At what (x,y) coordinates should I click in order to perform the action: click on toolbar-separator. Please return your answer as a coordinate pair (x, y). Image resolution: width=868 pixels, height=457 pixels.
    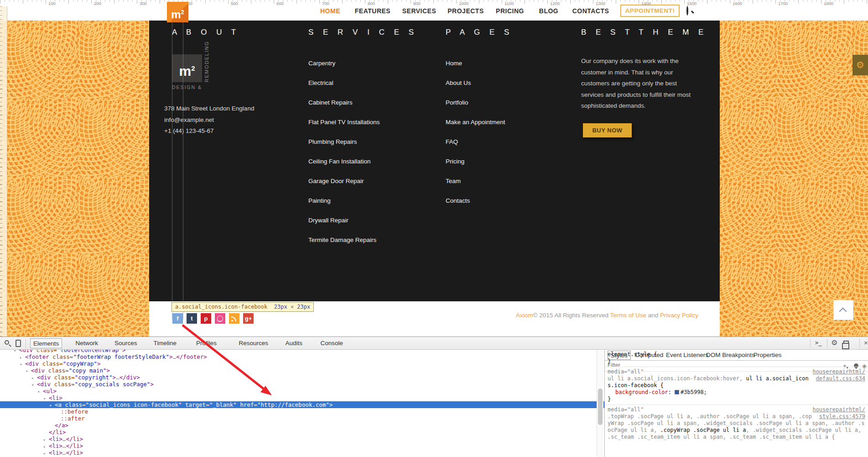
    Looking at the image, I should click on (827, 343).